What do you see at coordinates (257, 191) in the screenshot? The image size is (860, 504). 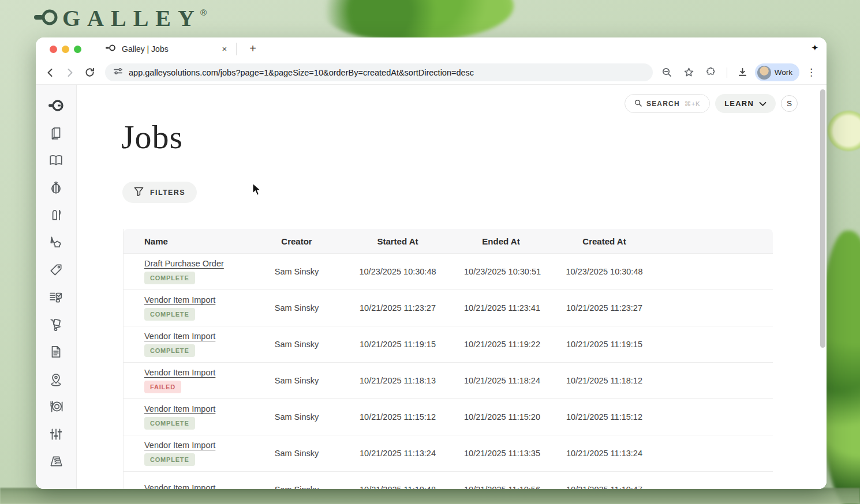 I see `mouse-cursor` at bounding box center [257, 191].